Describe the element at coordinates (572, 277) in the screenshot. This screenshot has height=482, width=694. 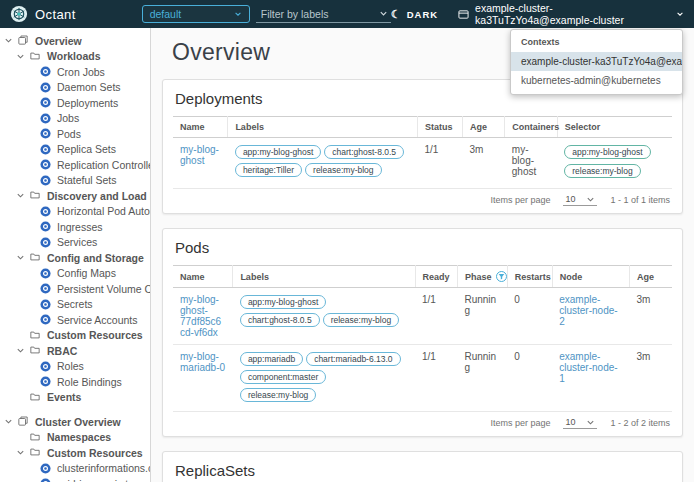
I see `column-header-label: Node` at that location.